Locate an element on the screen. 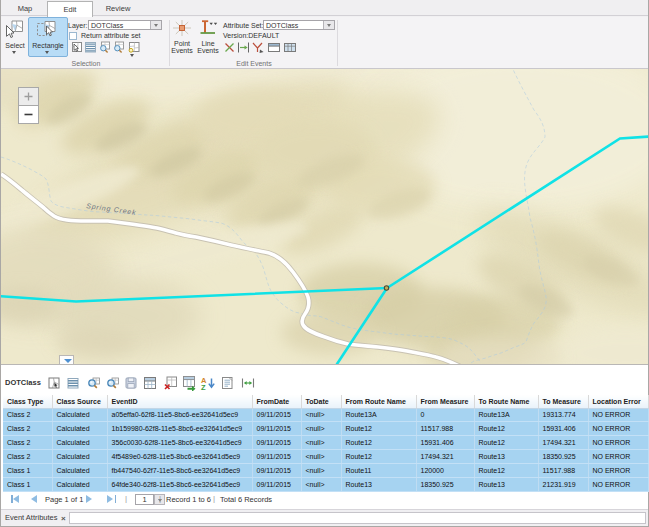 The height and width of the screenshot is (527, 649). svg-text: Z is located at coordinates (204, 387).